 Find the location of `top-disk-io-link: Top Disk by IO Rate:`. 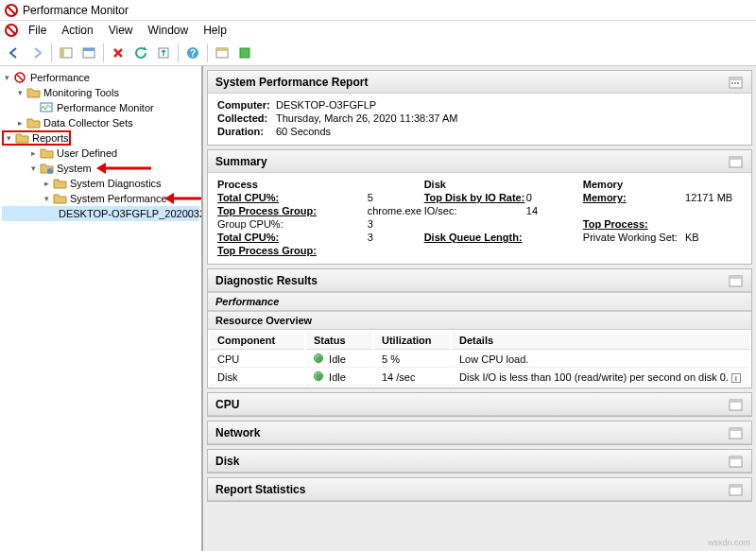

top-disk-io-link: Top Disk by IO Rate: is located at coordinates (475, 198).